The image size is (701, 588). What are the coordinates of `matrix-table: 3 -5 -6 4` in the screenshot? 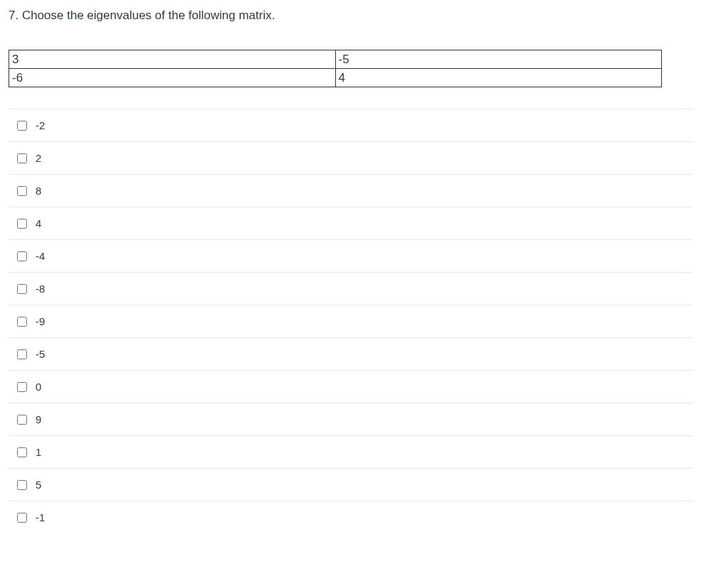 It's located at (335, 68).